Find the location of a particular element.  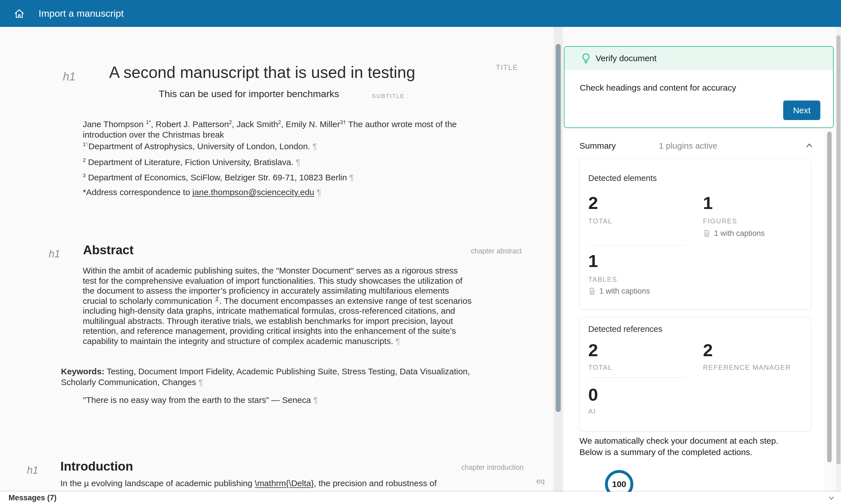

verify-document-panel: Verify document Check headings and conte… is located at coordinates (699, 87).